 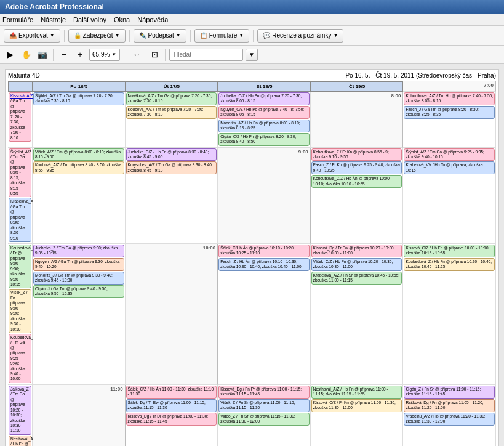 I want to click on select-tool-button: ▶, so click(x=10, y=55).